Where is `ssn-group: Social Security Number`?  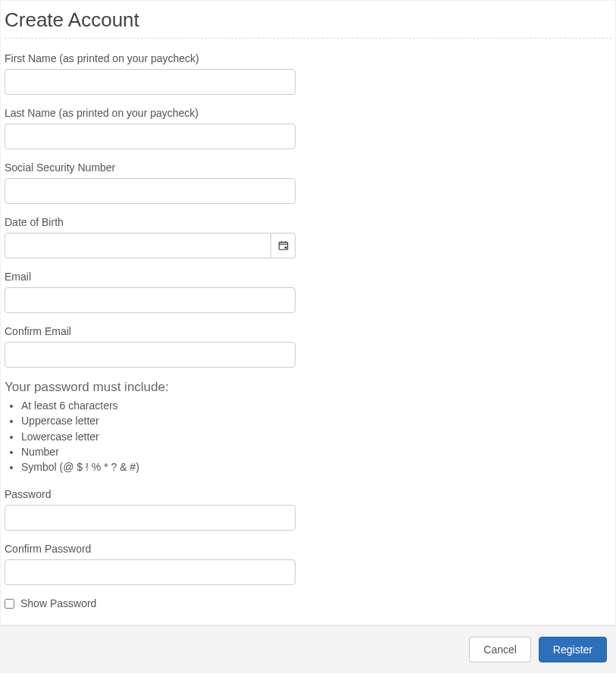
ssn-group: Social Security Number is located at coordinates (308, 183).